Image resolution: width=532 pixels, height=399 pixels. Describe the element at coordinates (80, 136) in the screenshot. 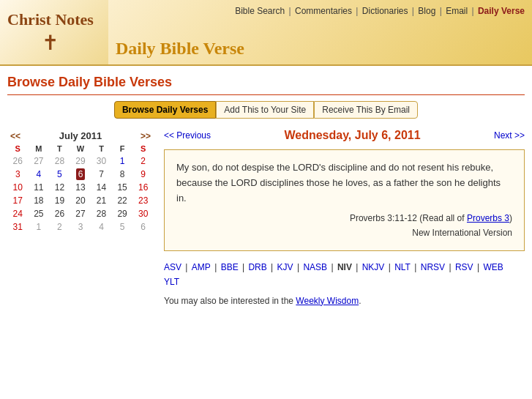

I see `calendar-header: << July 2011 >>` at that location.